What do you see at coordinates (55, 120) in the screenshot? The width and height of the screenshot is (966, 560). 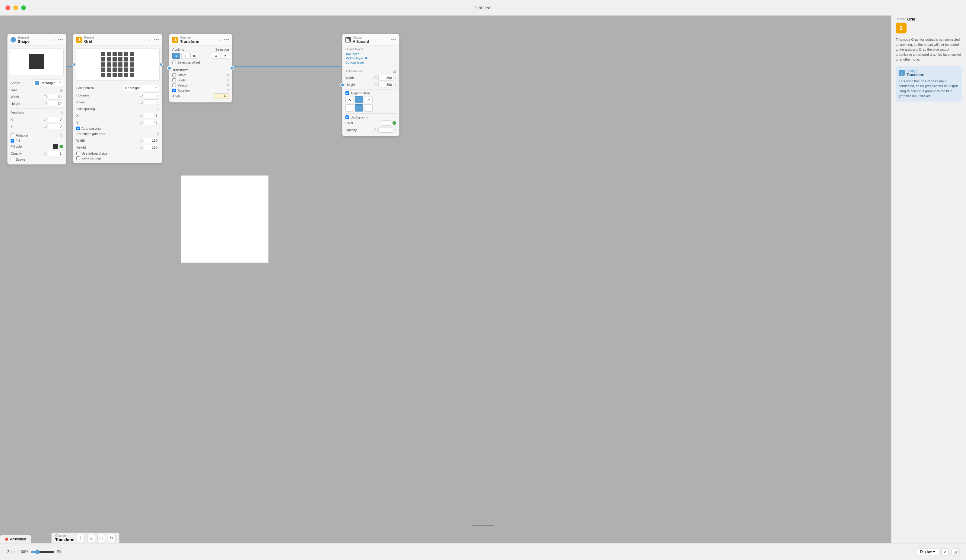 I see `x-input` at bounding box center [55, 120].